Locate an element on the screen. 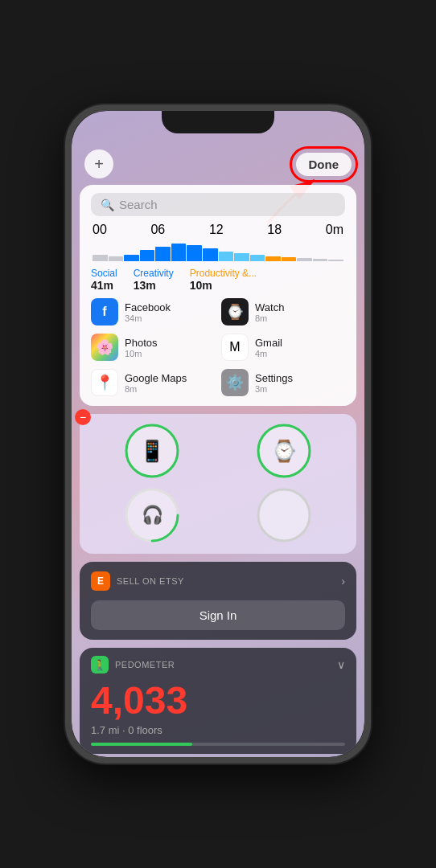 The image size is (436, 868). facebook-icon: f is located at coordinates (105, 312).